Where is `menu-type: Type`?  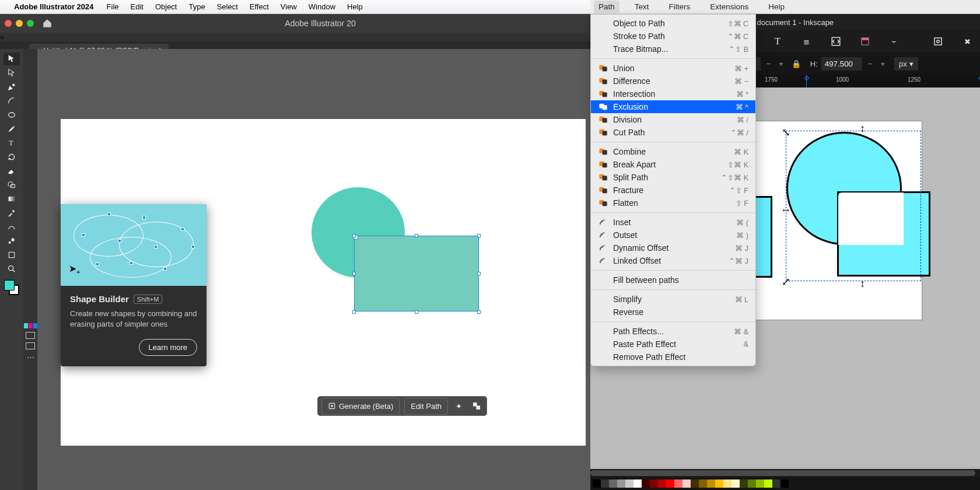
menu-type: Type is located at coordinates (197, 7).